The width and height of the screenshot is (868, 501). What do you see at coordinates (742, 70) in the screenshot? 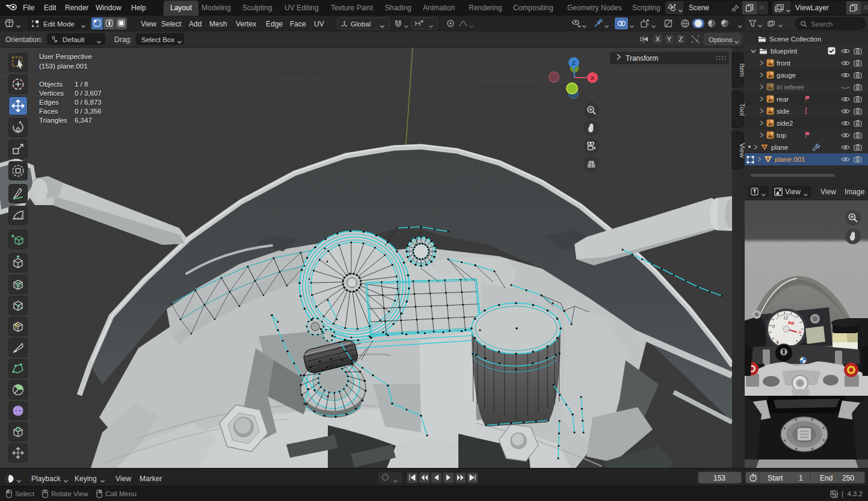
I see `svg-text: Item` at bounding box center [742, 70].